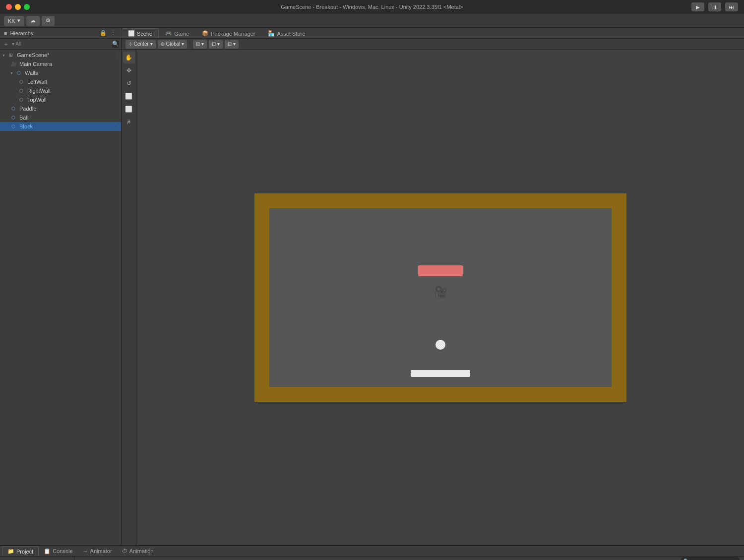 This screenshot has width=744, height=560. What do you see at coordinates (715, 7) in the screenshot?
I see `playback-controls: ▶ ⏸ ⏭` at bounding box center [715, 7].